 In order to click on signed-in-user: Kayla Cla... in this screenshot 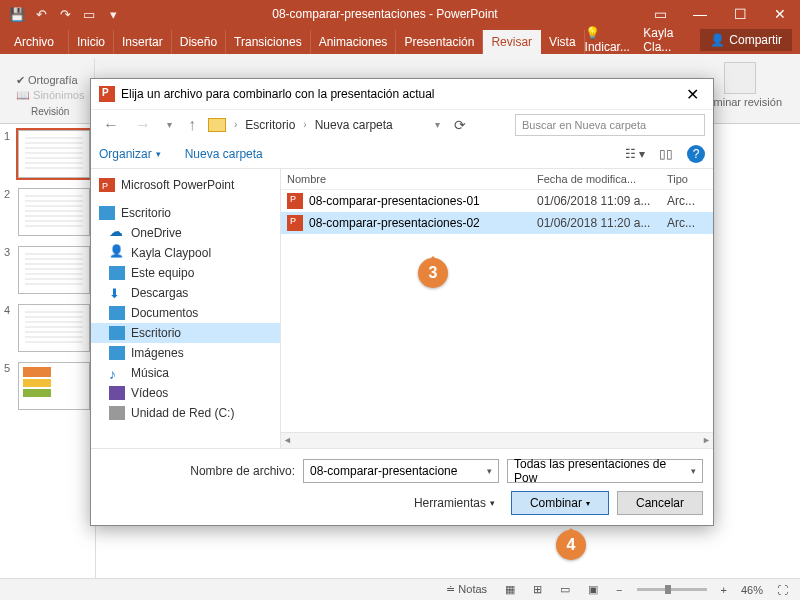, I will do `click(666, 40)`.